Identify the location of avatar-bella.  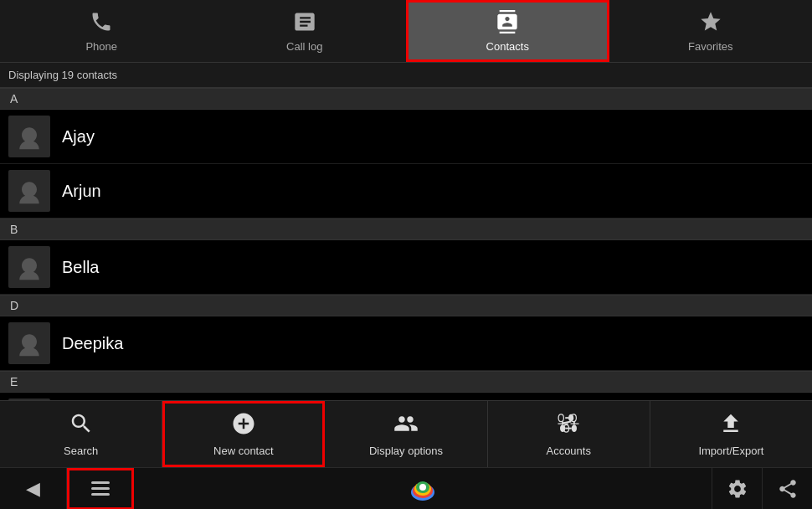
(29, 267).